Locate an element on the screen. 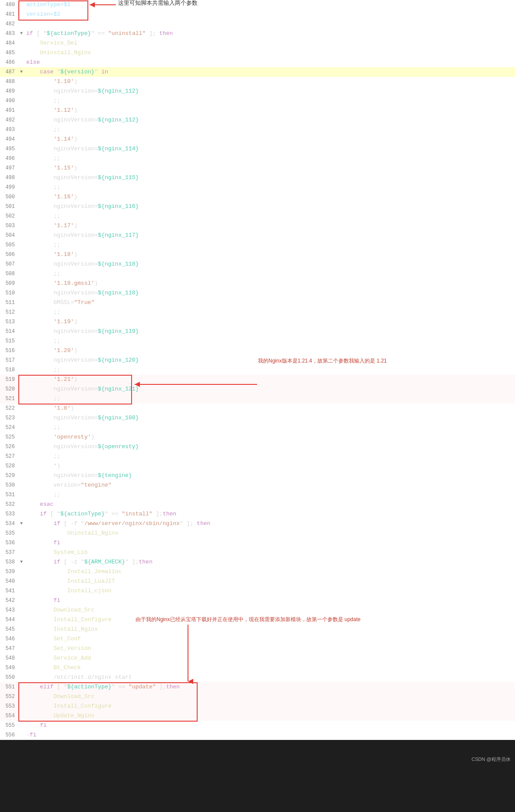 The height and width of the screenshot is (812, 515). code-content: Install_cjson is located at coordinates (270, 591).